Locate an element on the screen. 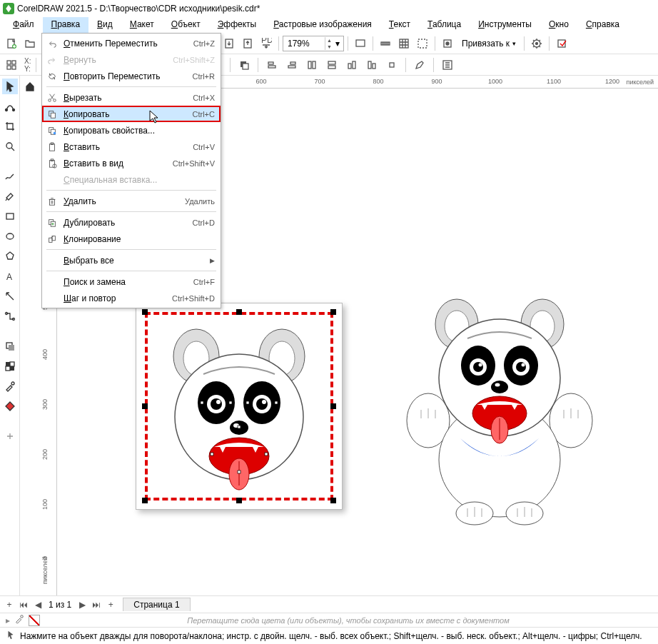  add-page-after-button: + is located at coordinates (111, 605).